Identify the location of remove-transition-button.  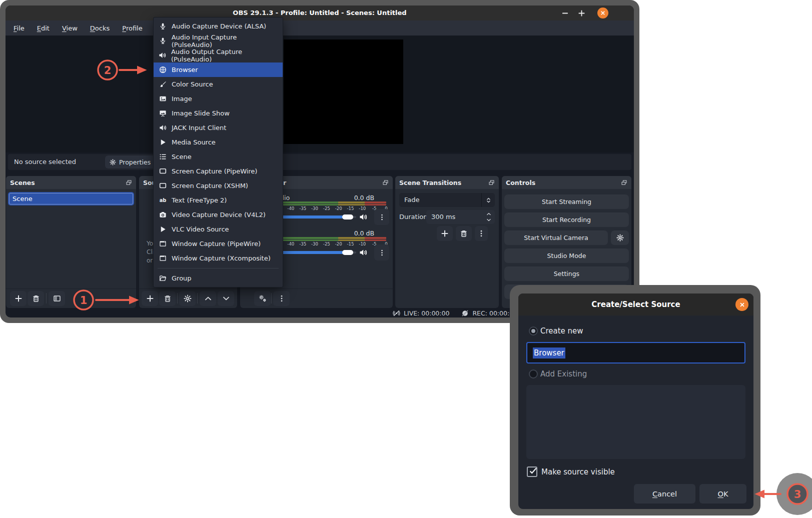
(464, 234).